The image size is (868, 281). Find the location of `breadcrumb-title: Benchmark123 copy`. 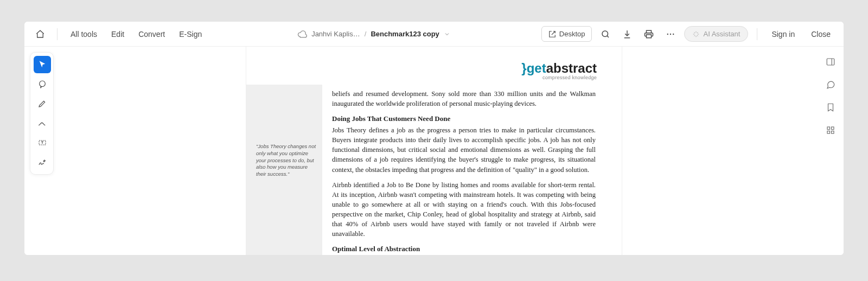

breadcrumb-title: Benchmark123 copy is located at coordinates (405, 34).